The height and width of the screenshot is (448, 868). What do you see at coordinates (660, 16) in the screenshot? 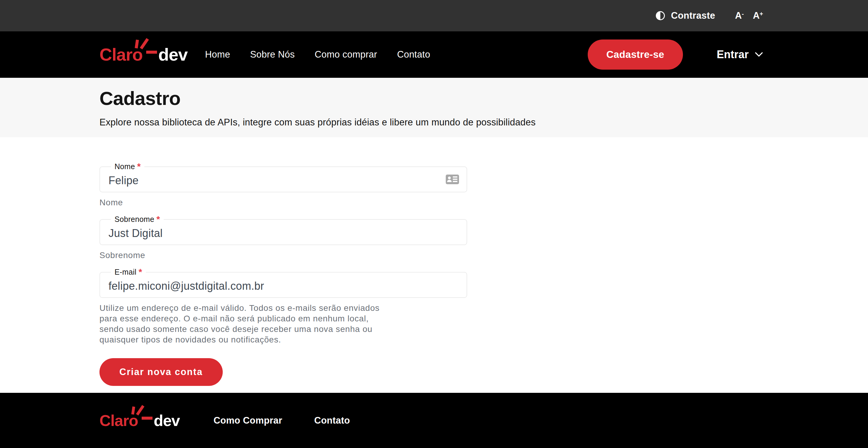
I see `contrast-icon` at bounding box center [660, 16].